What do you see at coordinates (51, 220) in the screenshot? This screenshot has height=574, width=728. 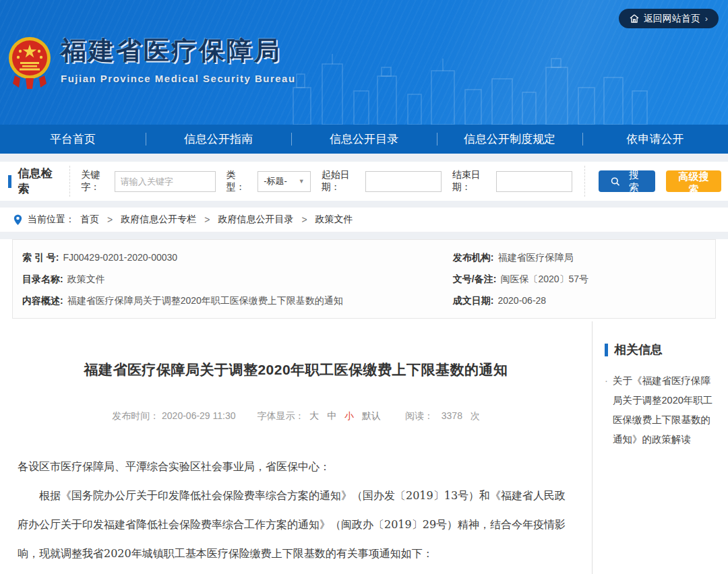 I see `breadcrumb-label: 当前位置：` at bounding box center [51, 220].